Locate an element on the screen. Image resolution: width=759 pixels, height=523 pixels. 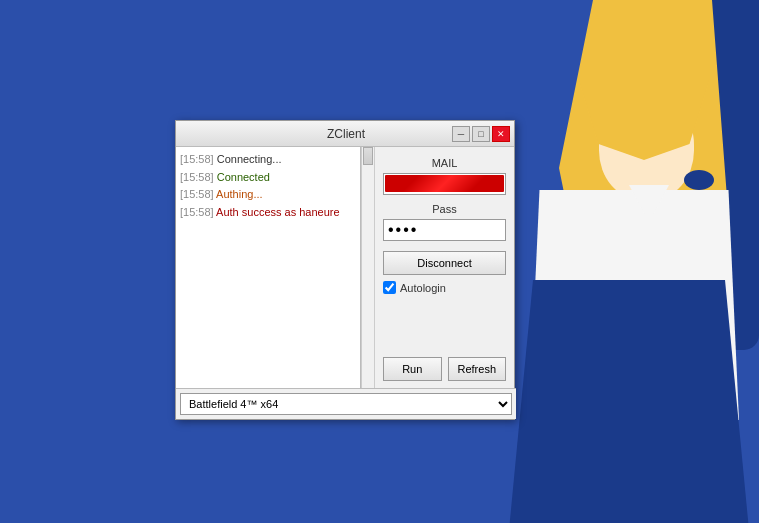
titlebar: ZClient ─ □ ✕ is located at coordinates (345, 134).